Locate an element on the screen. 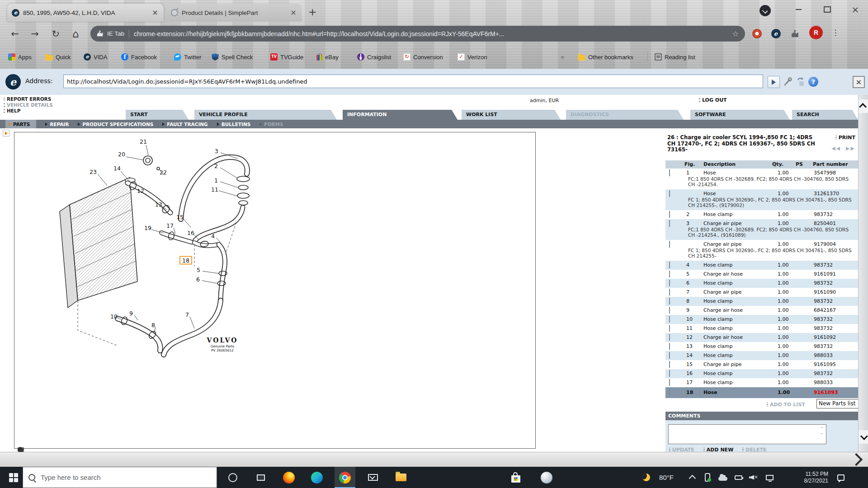 This screenshot has width=868, height=488. textarea-spinner-icons: ⌃⌄ is located at coordinates (822, 431).